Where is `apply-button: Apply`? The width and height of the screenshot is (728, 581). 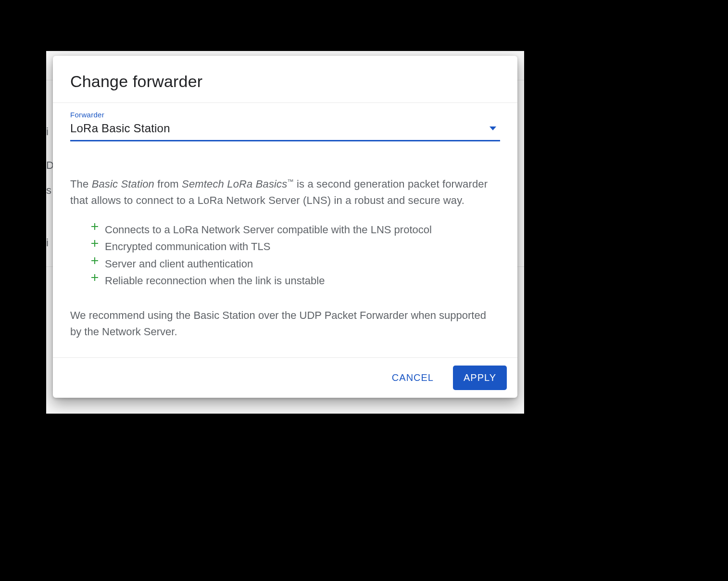
apply-button: Apply is located at coordinates (480, 378).